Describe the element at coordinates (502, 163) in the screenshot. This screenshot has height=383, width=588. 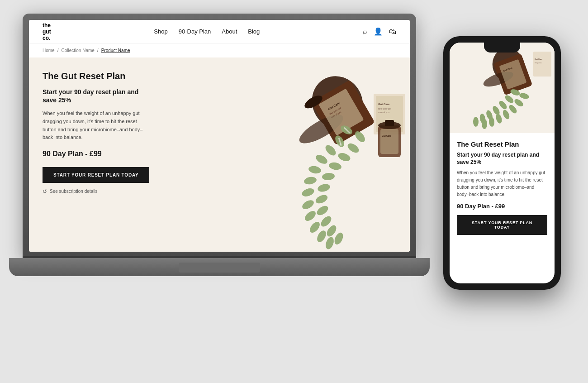
I see `phone-device: Gut Care Gut Care the gut co.` at that location.